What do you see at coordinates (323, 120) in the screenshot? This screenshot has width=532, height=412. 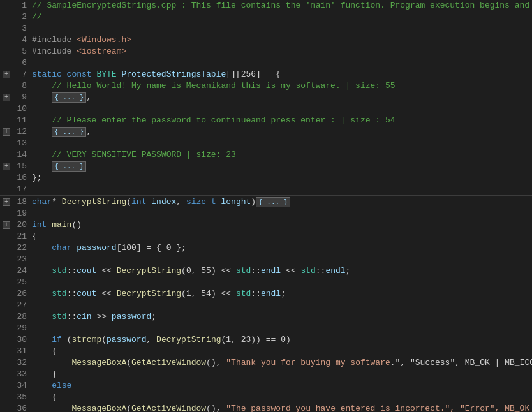 I see `token: and press enter : | size : 54` at bounding box center [323, 120].